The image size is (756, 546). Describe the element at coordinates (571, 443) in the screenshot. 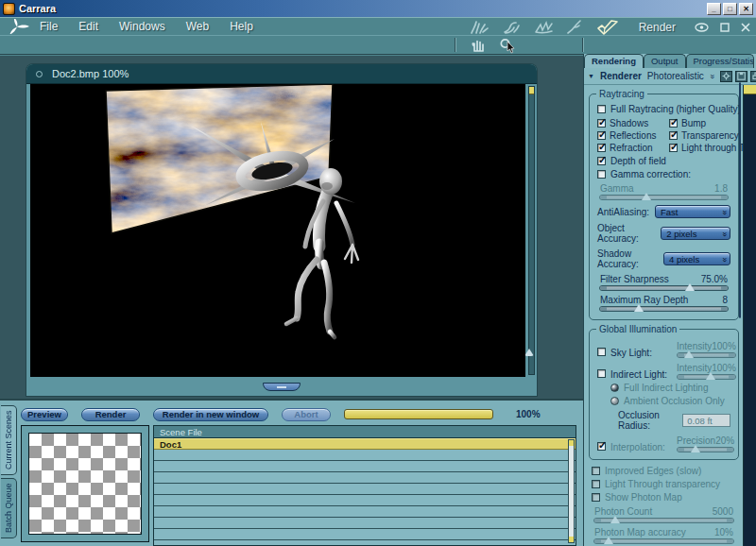

I see `scene-scroll-top-cap` at that location.